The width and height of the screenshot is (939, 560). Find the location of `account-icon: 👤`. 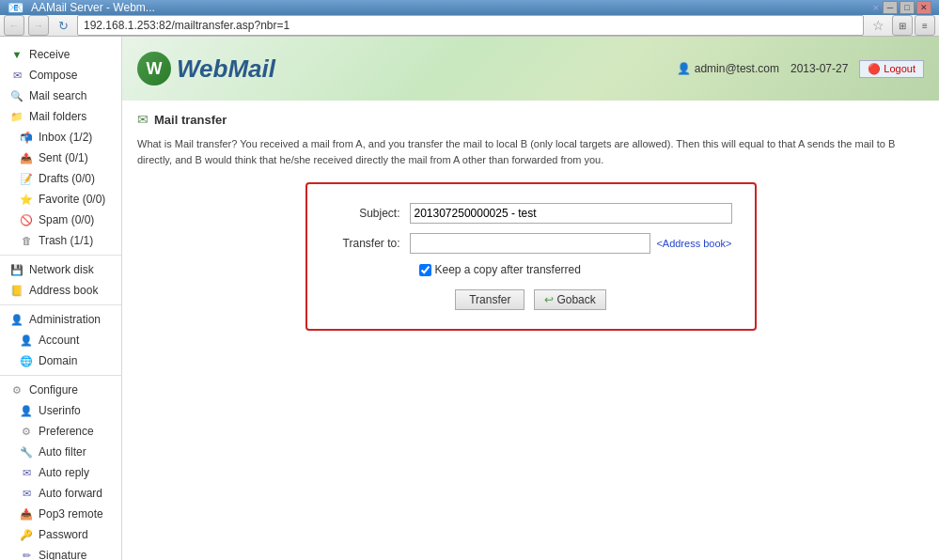

account-icon: 👤 is located at coordinates (26, 340).